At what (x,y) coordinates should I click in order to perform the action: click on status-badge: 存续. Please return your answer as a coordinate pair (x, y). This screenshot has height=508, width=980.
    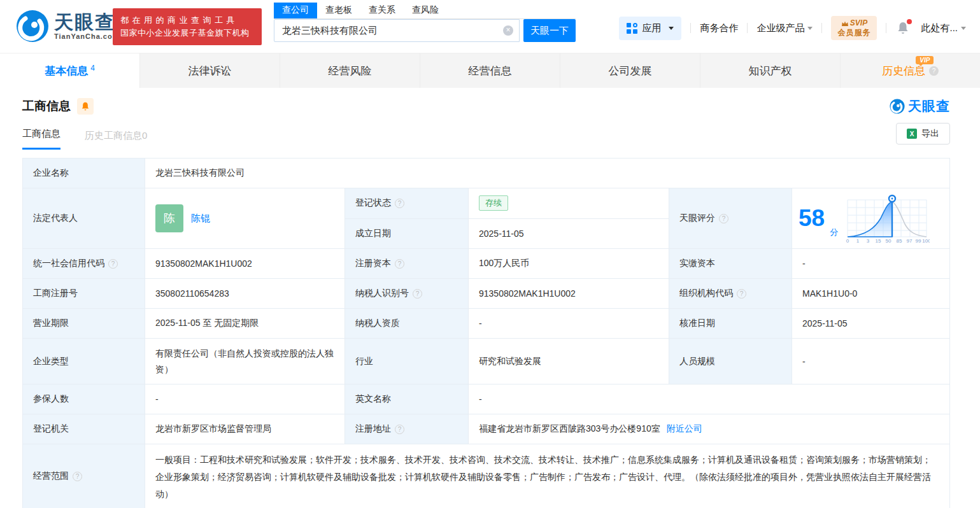
    Looking at the image, I should click on (494, 203).